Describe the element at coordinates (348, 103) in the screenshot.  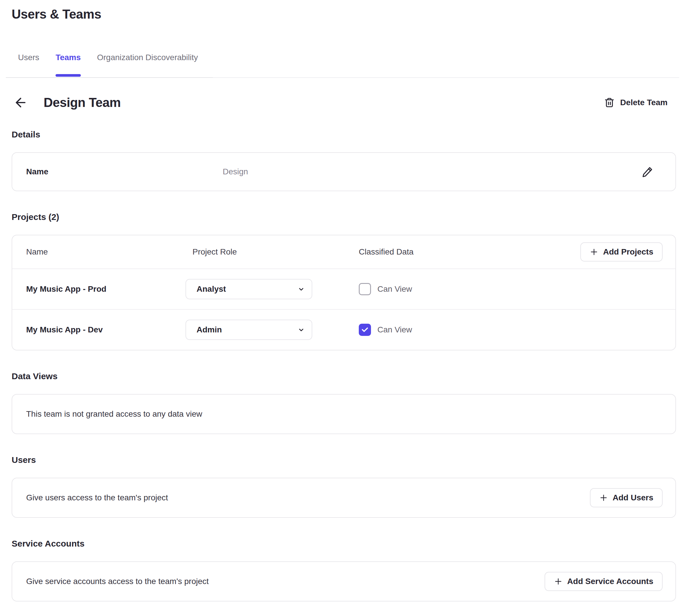
I see `team-header: Design Team Delete Team` at that location.